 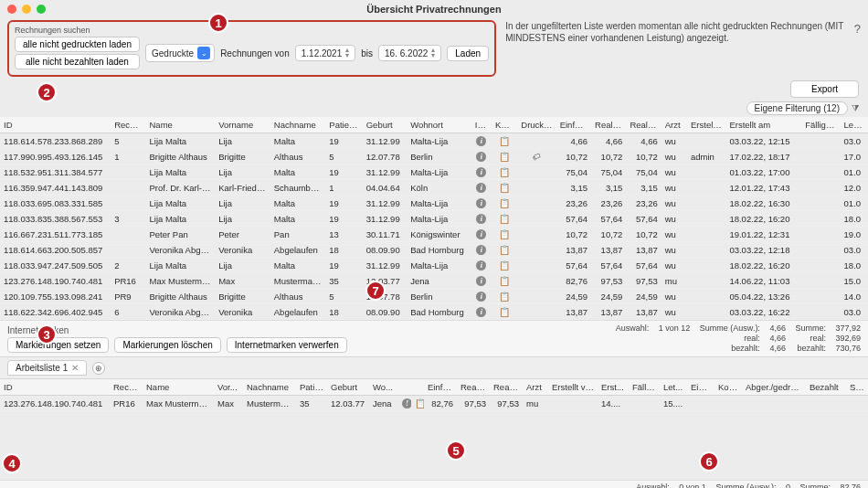 I want to click on table-row: 118.033.947.247.509.5052Lija MaltaLijaMa…, so click(x=434, y=265).